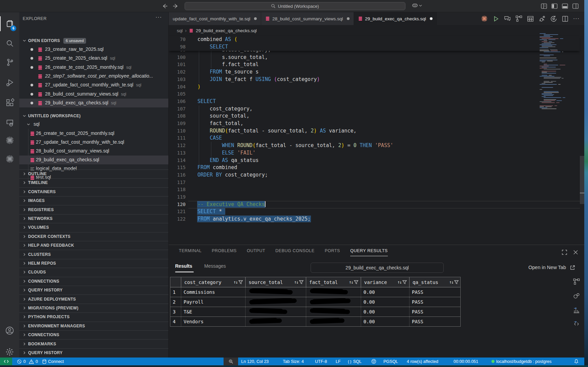  What do you see at coordinates (576, 282) in the screenshot?
I see `save-results-icon` at bounding box center [576, 282].